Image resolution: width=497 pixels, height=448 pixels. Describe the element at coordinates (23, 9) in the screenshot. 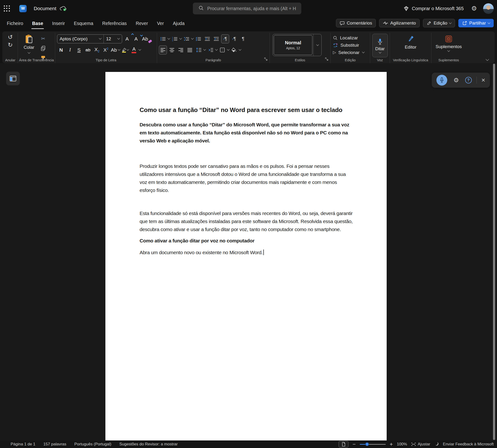

I see `word-logo-icon: W` at that location.